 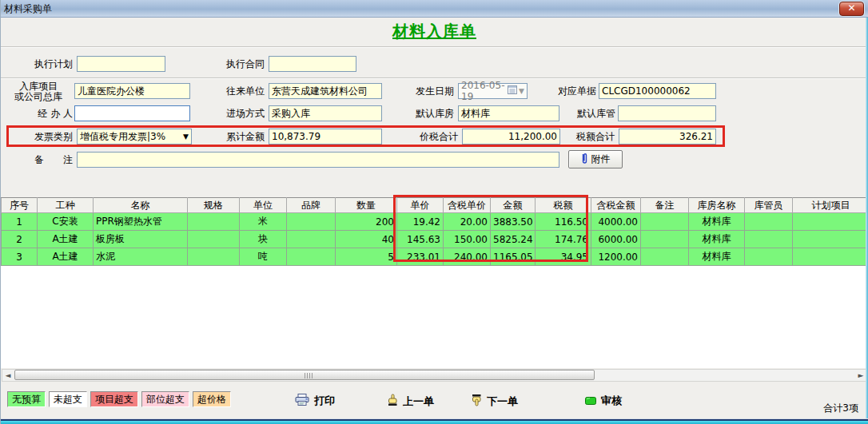 What do you see at coordinates (45, 113) in the screenshot?
I see `handler-label: 经 办 人` at bounding box center [45, 113].